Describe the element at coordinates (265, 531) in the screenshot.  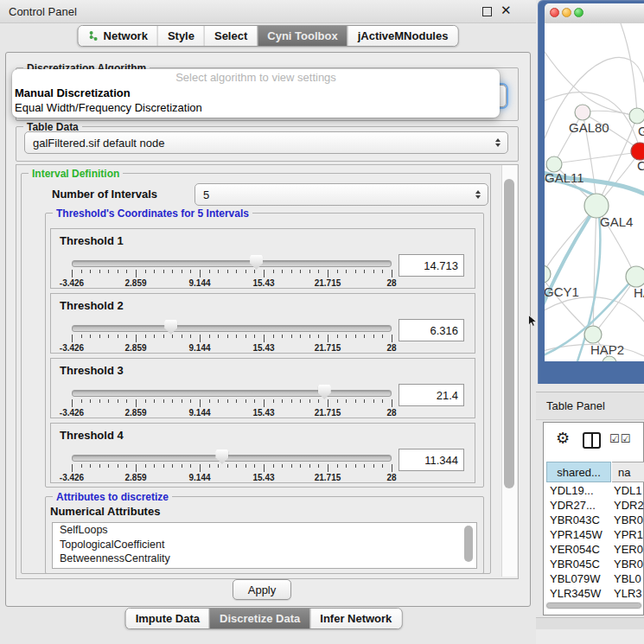
I see `attribute-list-item: SelfLoops` at that location.